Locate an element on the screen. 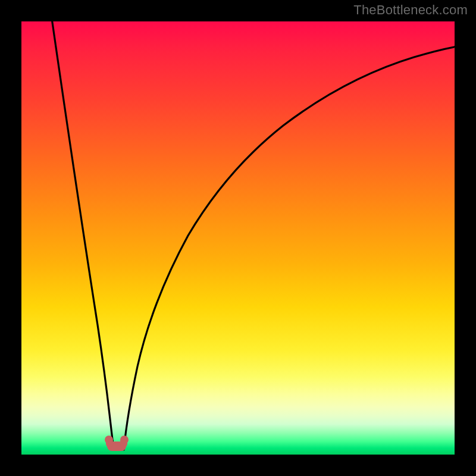 This screenshot has width=476, height=476. curve-left-branch is located at coordinates (83, 234).